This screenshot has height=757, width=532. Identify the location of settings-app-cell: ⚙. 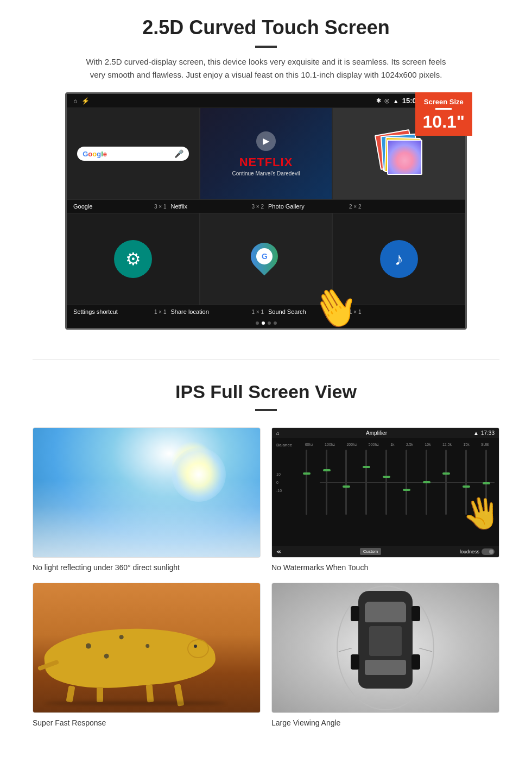
(134, 259).